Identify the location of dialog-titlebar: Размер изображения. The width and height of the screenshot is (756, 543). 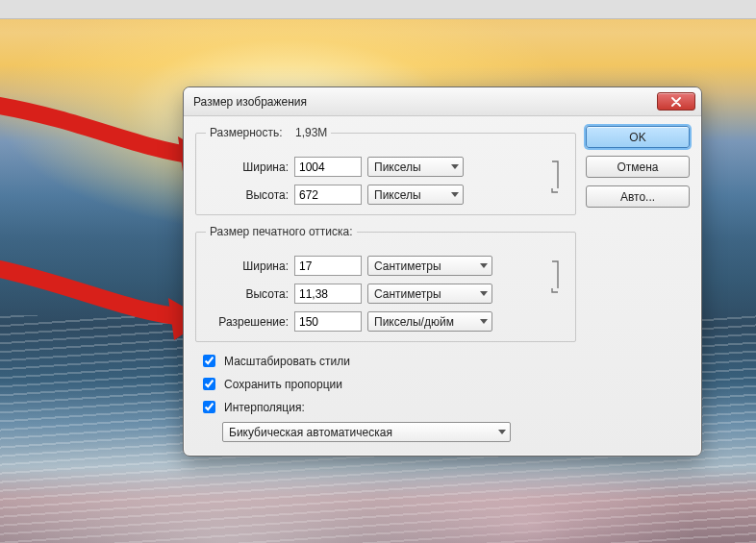
(442, 102).